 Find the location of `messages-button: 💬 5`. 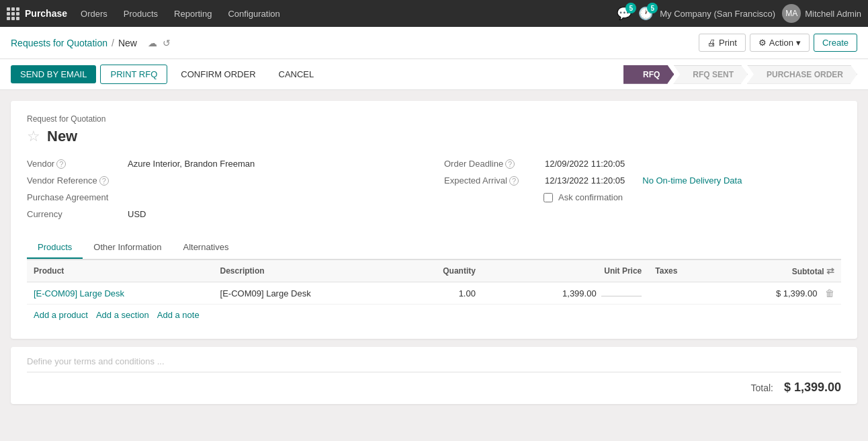

messages-button: 💬 5 is located at coordinates (624, 13).